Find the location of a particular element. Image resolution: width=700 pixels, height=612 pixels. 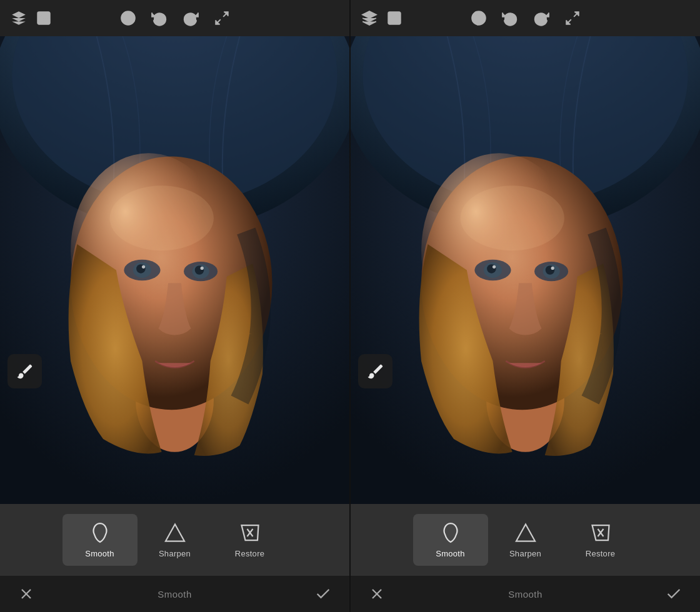

right-tool-selector: Smooth Sharpen Restore is located at coordinates (525, 540).